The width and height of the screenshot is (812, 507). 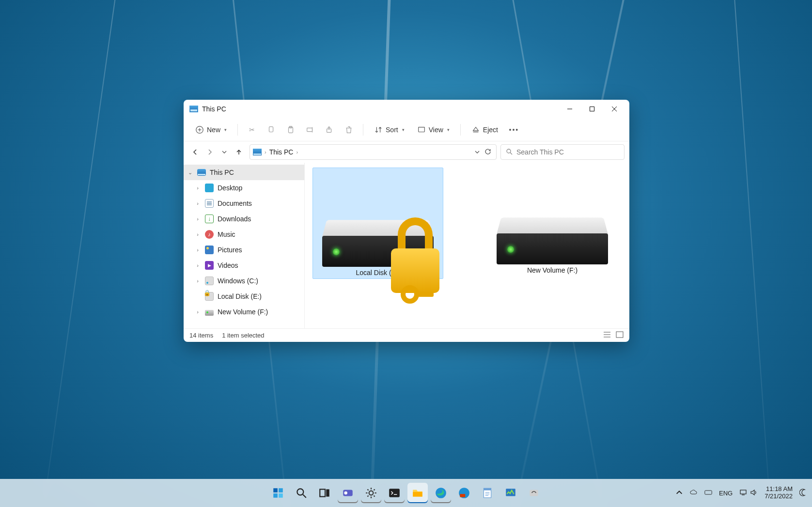 I want to click on tree-item-documents: ›Documents, so click(x=244, y=203).